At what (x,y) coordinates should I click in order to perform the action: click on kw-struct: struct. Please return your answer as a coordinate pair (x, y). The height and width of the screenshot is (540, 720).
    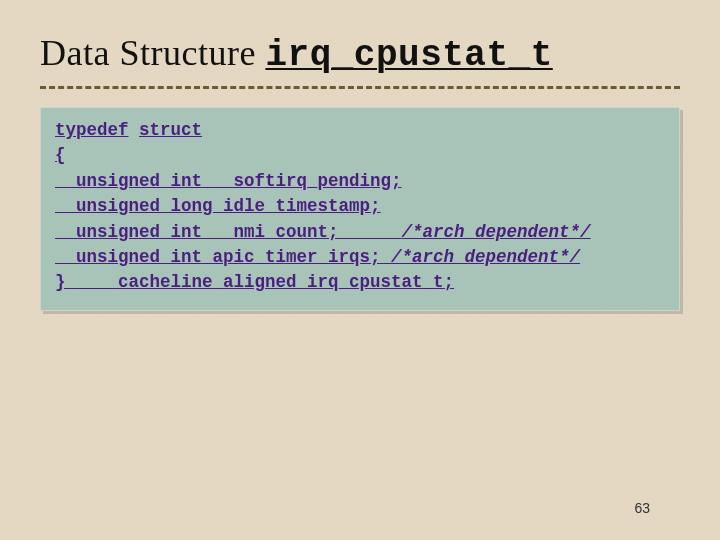
    Looking at the image, I should click on (170, 130).